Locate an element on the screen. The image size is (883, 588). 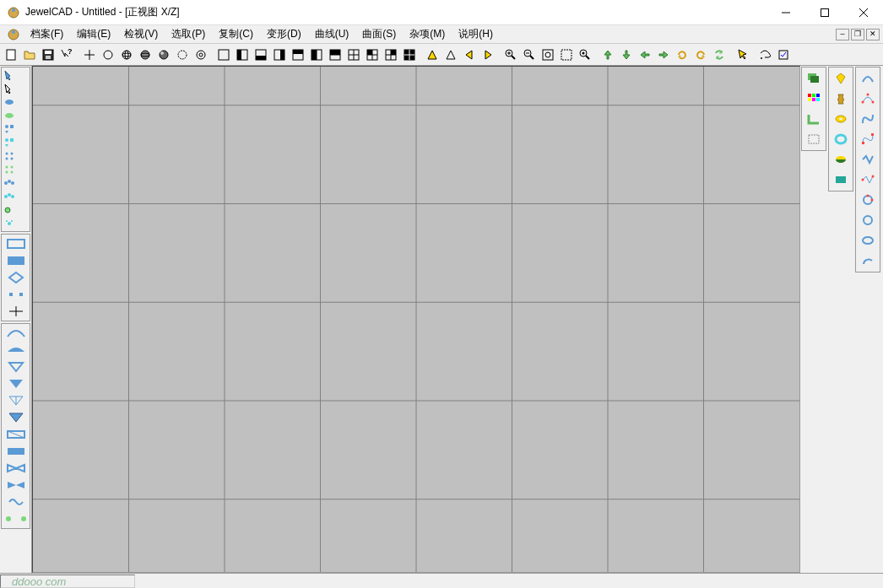
vp-quad2-button is located at coordinates (409, 55).